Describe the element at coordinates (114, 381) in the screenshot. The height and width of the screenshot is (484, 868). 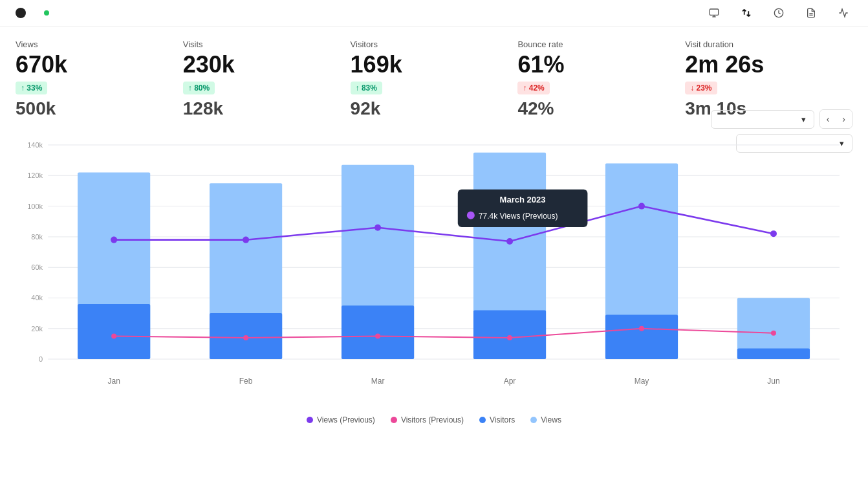
I see `x-label: Jan` at that location.